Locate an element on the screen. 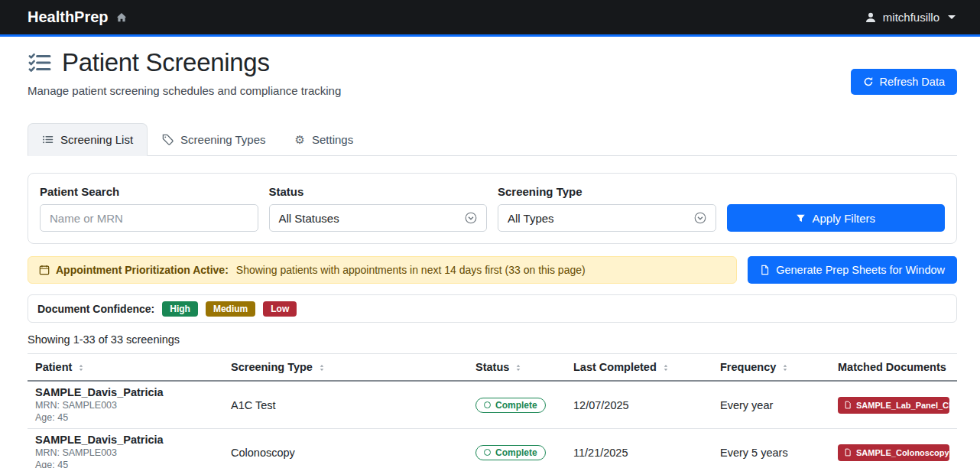  apply-filters-button: Apply Filters is located at coordinates (836, 218).